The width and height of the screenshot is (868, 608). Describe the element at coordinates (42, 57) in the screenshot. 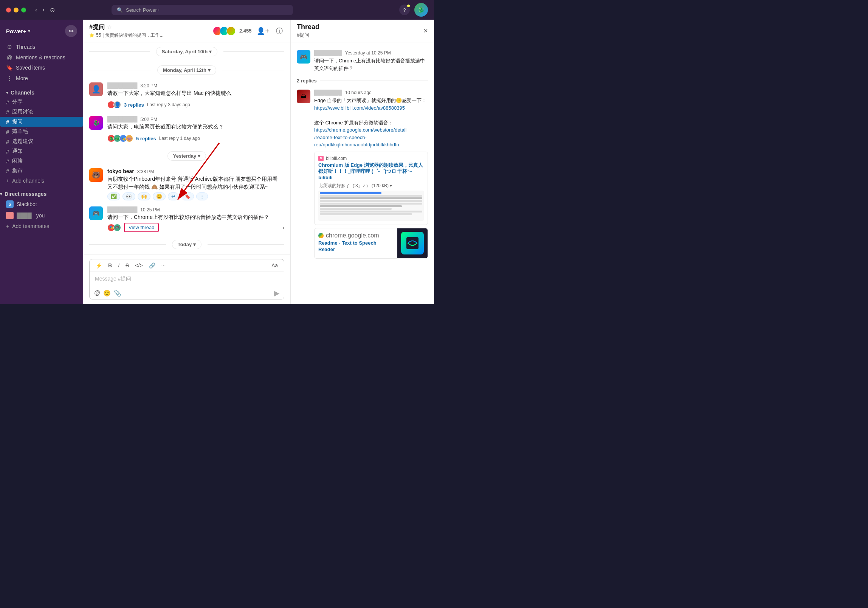

I see `sidebar-item-mentions: @ Mentions & reactions` at that location.